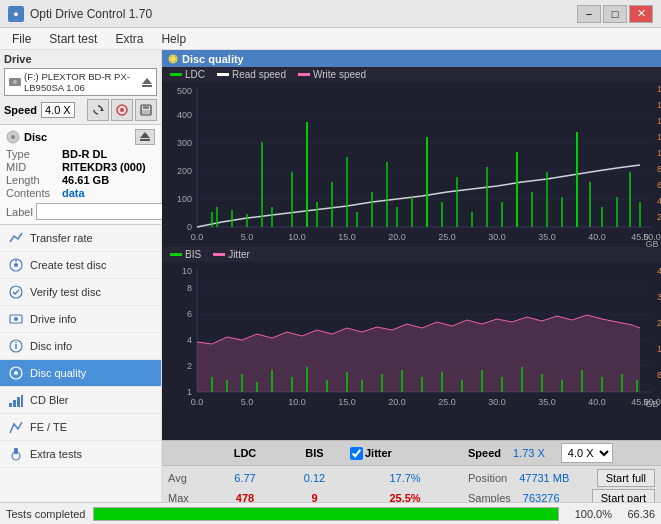 The width and height of the screenshot is (661, 524). I want to click on stats-bis-header: BIS, so click(314, 453).